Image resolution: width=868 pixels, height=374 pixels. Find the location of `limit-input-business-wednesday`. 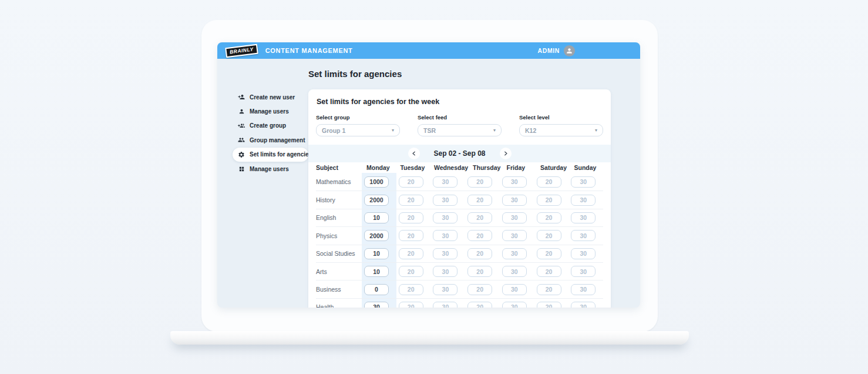

limit-input-business-wednesday is located at coordinates (445, 289).